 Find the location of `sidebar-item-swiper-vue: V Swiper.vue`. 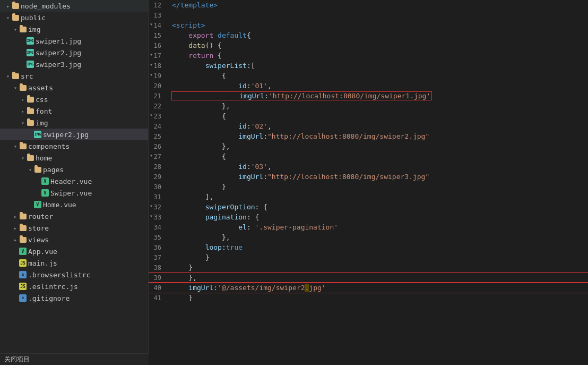

sidebar-item-swiper-vue: V Swiper.vue is located at coordinates (74, 193).